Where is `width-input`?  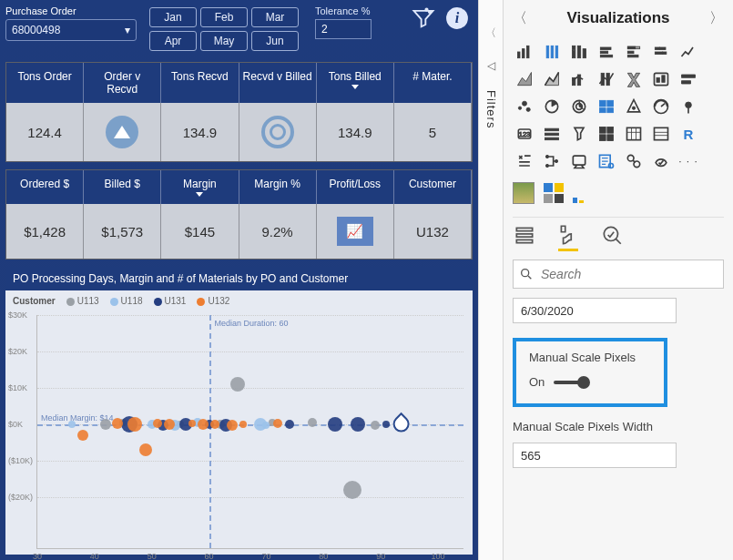 width-input is located at coordinates (595, 455).